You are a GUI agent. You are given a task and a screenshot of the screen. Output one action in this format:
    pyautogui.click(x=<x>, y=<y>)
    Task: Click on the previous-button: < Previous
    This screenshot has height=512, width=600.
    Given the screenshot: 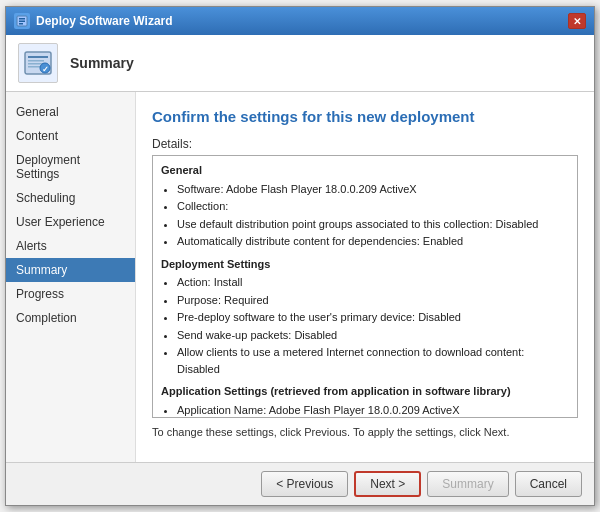 What is the action you would take?
    pyautogui.click(x=304, y=484)
    